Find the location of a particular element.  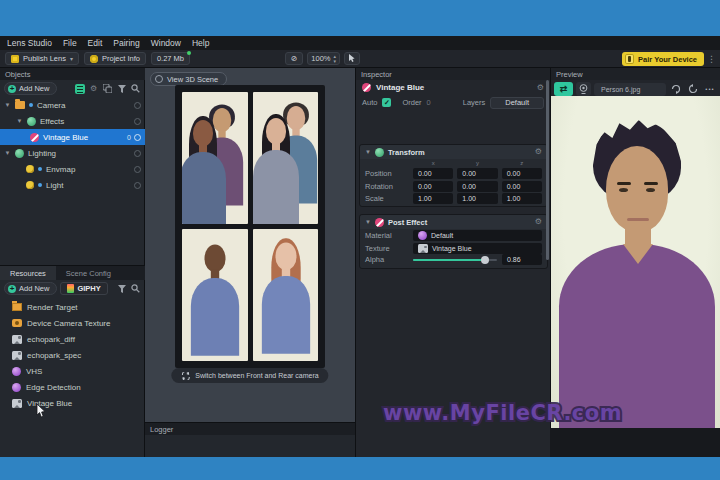

rotation-x-field: 0.00 is located at coordinates (433, 186).